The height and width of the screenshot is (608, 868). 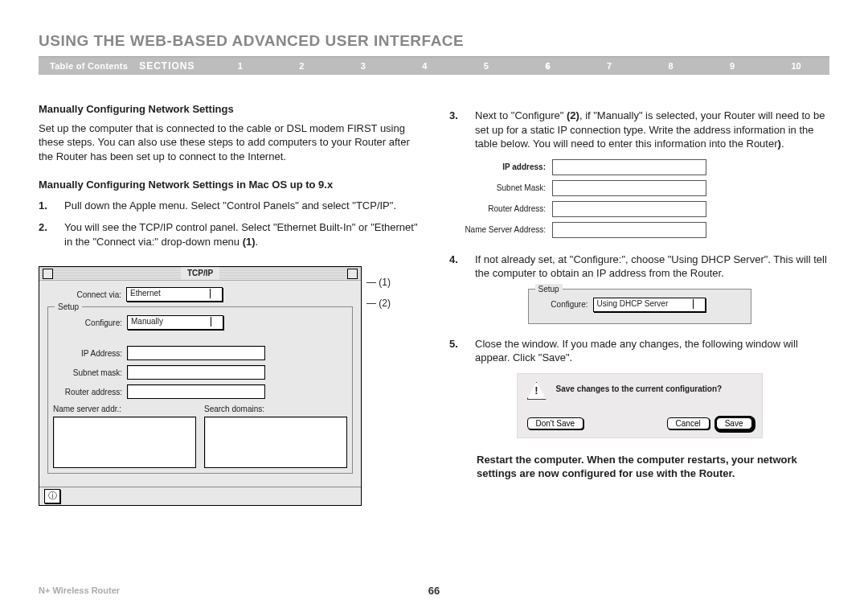 I want to click on tcpip-window: TCP/IP Connect via: Ethernet▲▼ Setup Con…, so click(x=200, y=386).